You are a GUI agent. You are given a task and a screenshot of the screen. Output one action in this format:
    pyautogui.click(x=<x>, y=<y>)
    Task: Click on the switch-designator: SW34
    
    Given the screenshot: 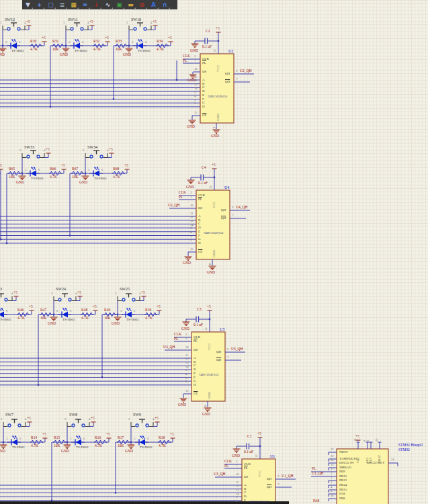 What is the action you would take?
    pyautogui.click(x=93, y=147)
    